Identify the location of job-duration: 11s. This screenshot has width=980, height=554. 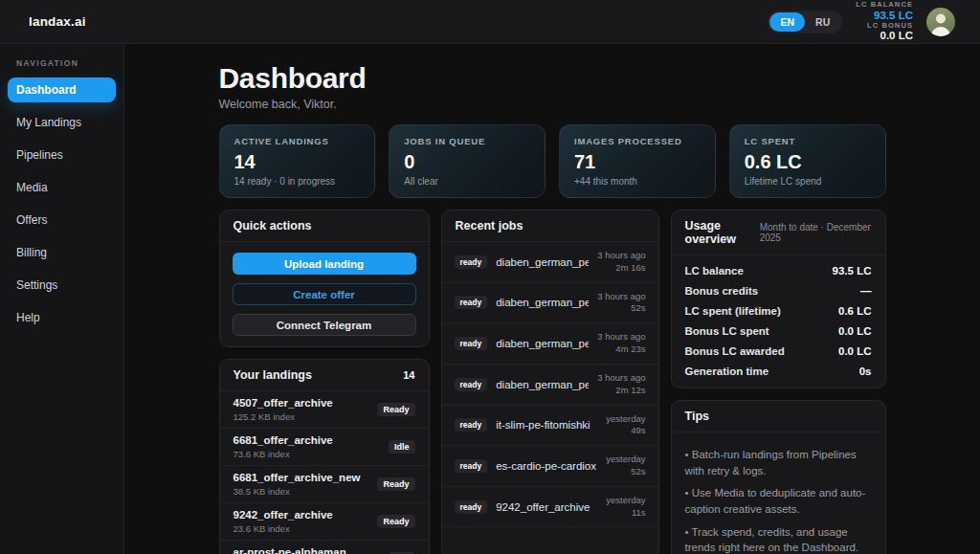
(626, 513).